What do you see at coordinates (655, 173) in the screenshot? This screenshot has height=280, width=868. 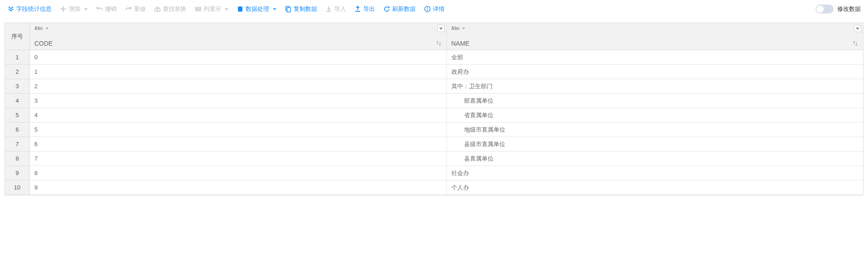 I see `cell-name: 社会办` at bounding box center [655, 173].